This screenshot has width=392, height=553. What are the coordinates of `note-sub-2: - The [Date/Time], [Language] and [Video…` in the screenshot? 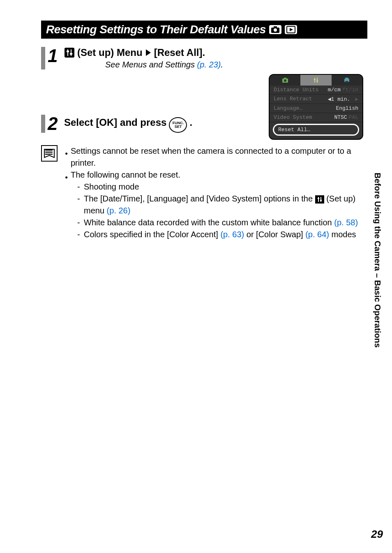 It's located at (222, 205).